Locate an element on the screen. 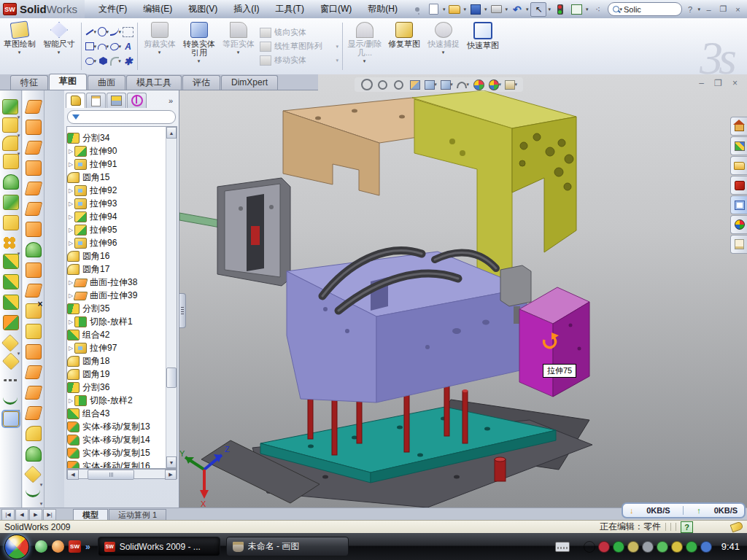  boundary-surface-icon is located at coordinates (34, 168).